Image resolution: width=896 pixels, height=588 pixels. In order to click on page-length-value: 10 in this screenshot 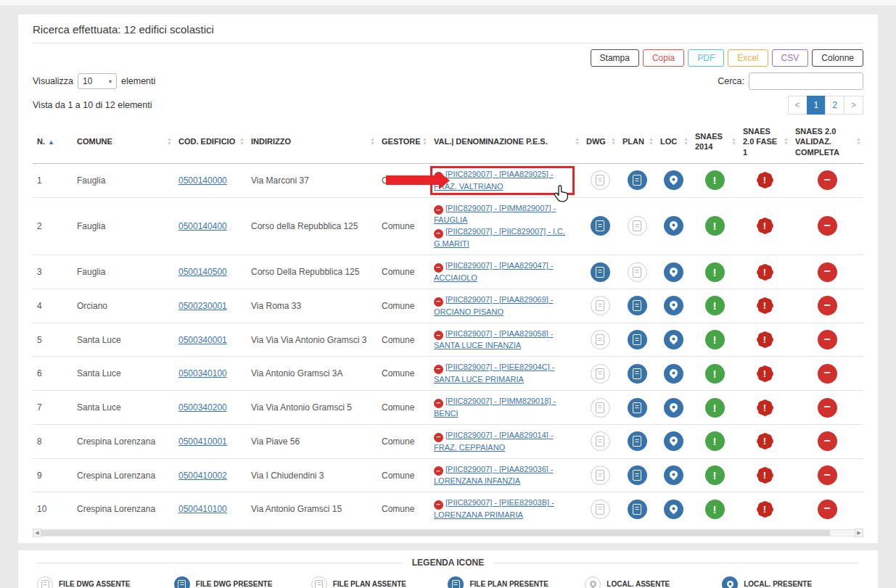, I will do `click(87, 81)`.